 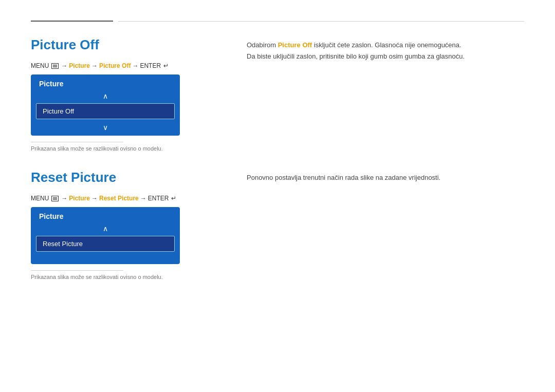 I want to click on tv-menu-box-reset-picture: Picture ∧ Reset Picture, so click(x=105, y=235).